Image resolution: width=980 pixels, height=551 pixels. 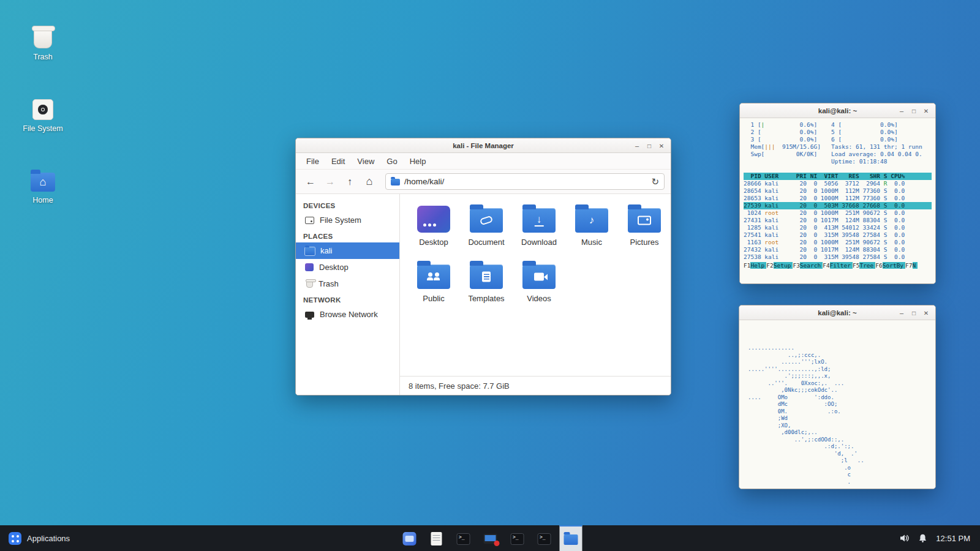 What do you see at coordinates (539, 220) in the screenshot?
I see `folder-icon: ↓` at bounding box center [539, 220].